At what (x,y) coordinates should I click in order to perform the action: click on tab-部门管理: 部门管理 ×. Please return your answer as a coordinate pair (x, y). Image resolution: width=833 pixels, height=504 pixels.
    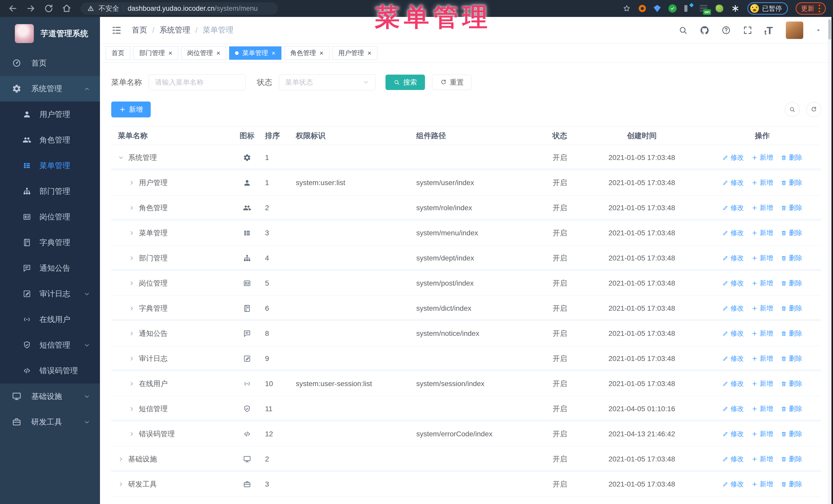
    Looking at the image, I should click on (156, 53).